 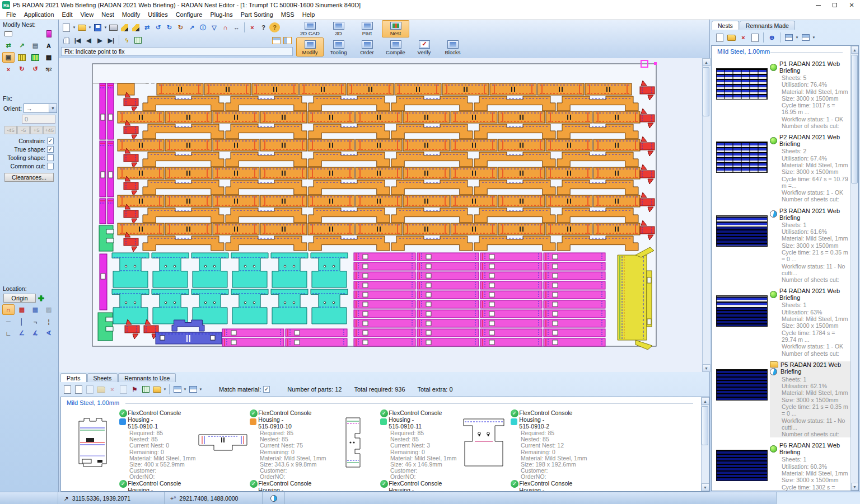 What do you see at coordinates (309, 15) in the screenshot?
I see `menu-help: Help` at bounding box center [309, 15].